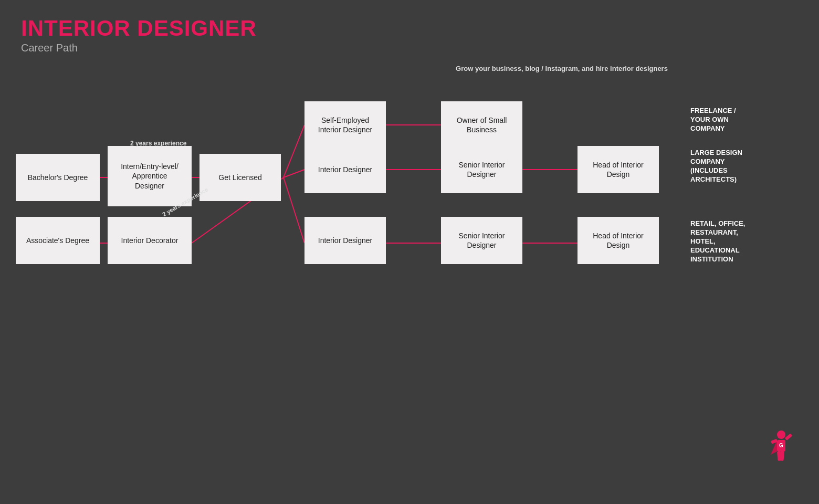 Image resolution: width=819 pixels, height=504 pixels. What do you see at coordinates (159, 143) in the screenshot?
I see `exp-label-top: 2 years experience` at bounding box center [159, 143].